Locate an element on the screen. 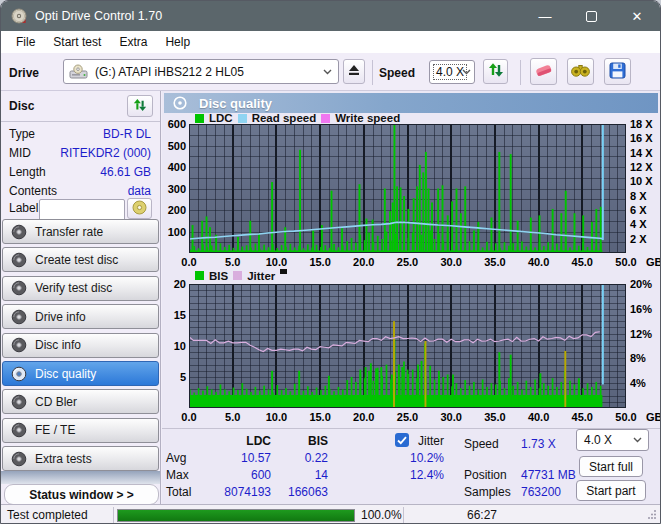 This screenshot has width=661, height=524. eject-icon is located at coordinates (354, 72).